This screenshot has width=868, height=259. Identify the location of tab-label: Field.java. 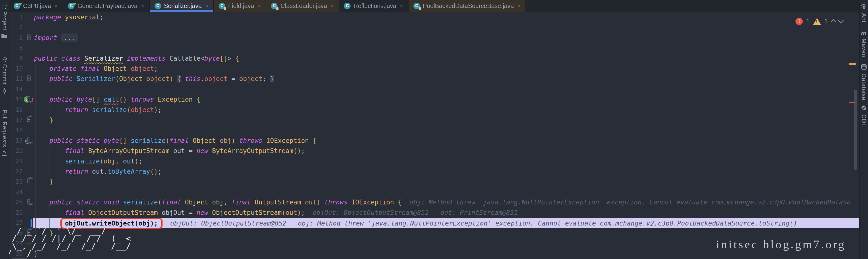
(241, 6).